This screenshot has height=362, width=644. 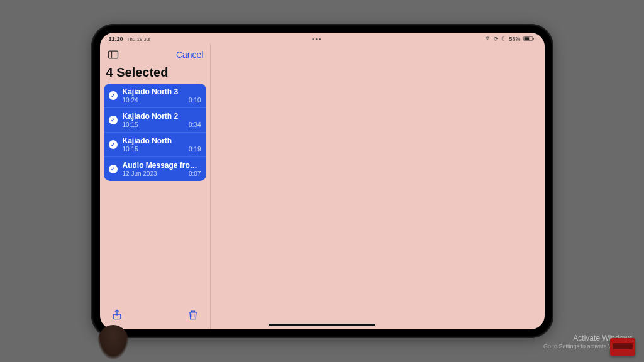 I want to click on wifi-icon, so click(x=487, y=39).